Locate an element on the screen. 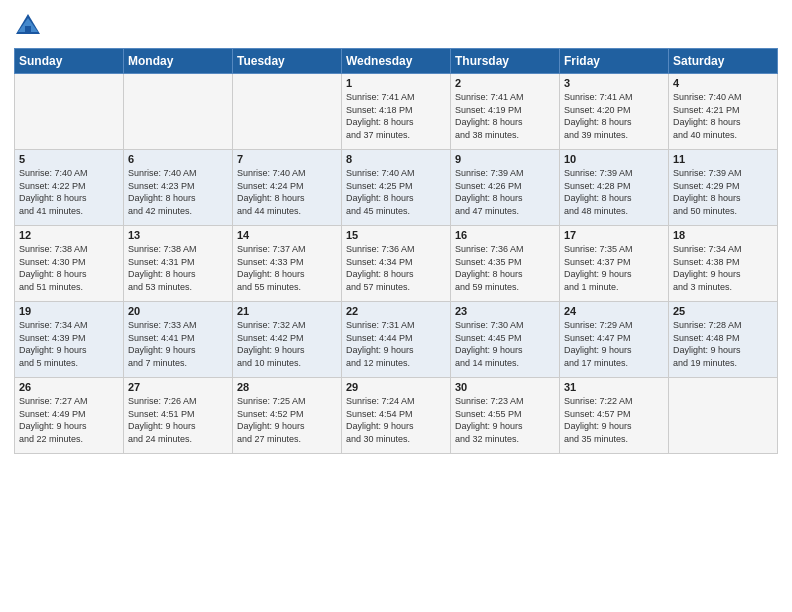 The height and width of the screenshot is (612, 792). day-number: 8 is located at coordinates (396, 159).